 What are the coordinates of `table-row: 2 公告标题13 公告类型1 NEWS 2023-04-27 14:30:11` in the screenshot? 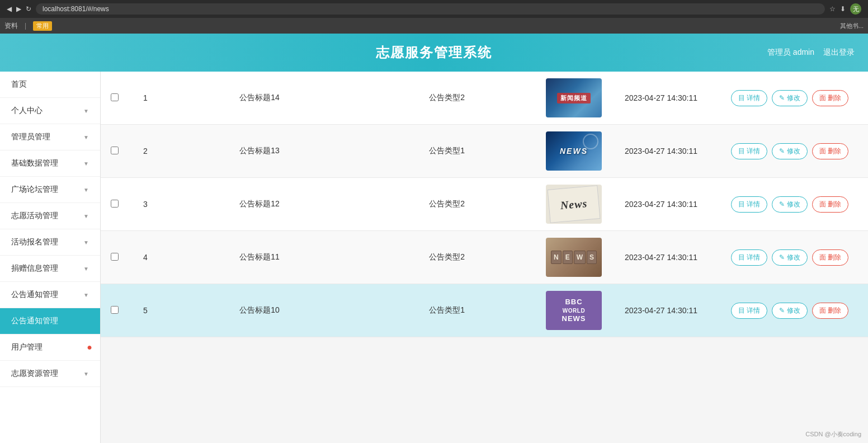 It's located at (484, 151).